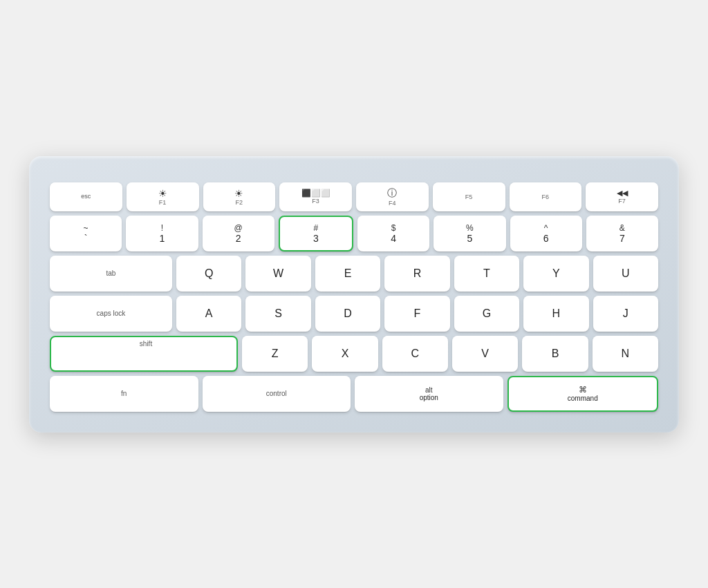  I want to click on key-7-content: & 7, so click(622, 234).